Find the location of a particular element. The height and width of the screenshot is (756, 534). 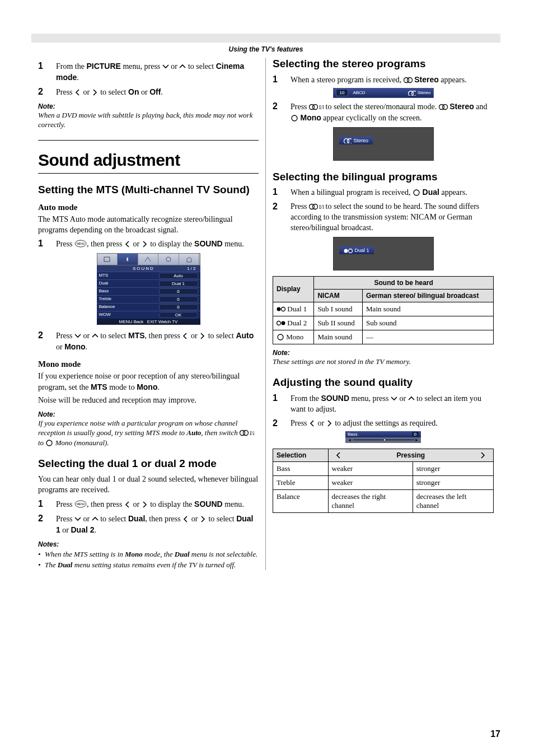

step-2-adjust: 2 Press or to adjust the settings as req… is located at coordinates (383, 423).